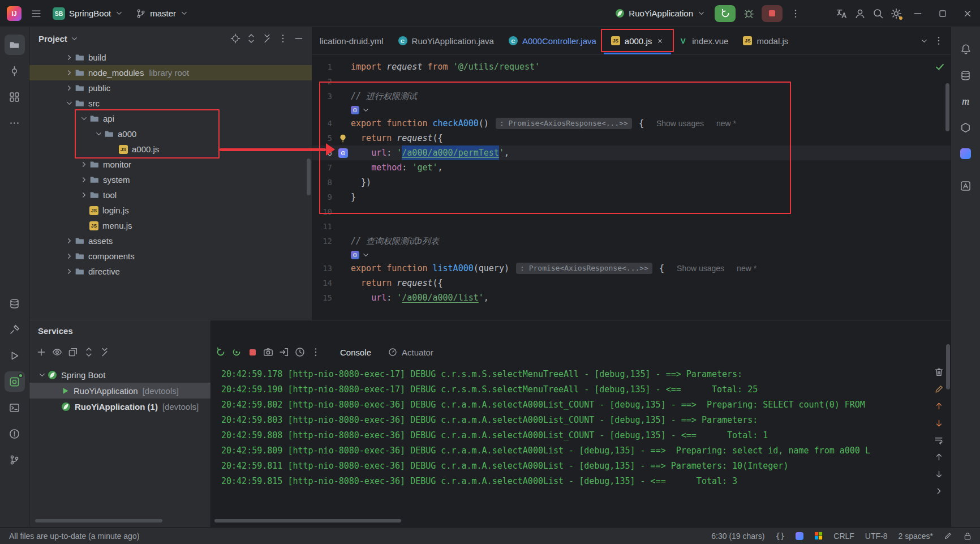 The image size is (980, 544). What do you see at coordinates (896, 14) in the screenshot?
I see `settings-icon` at bounding box center [896, 14].